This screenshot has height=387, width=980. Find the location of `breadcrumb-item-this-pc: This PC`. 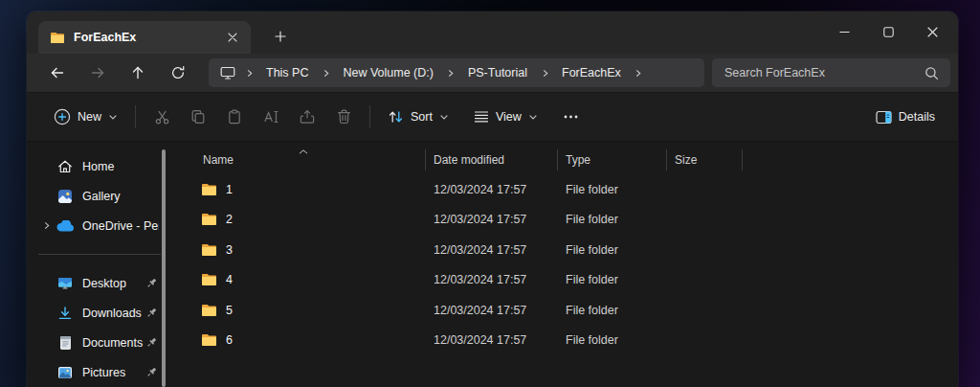

breadcrumb-item-this-pc: This PC is located at coordinates (287, 73).